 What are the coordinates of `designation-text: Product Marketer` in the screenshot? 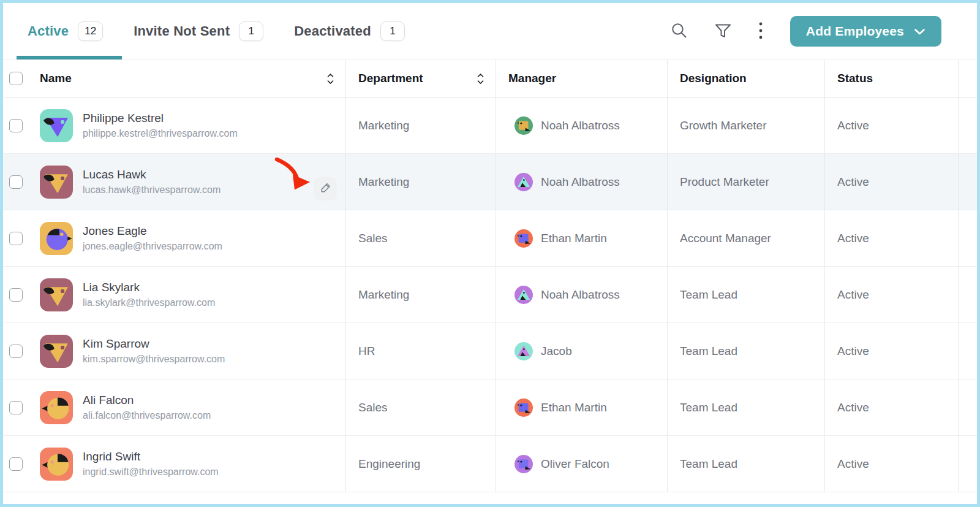 It's located at (725, 182).